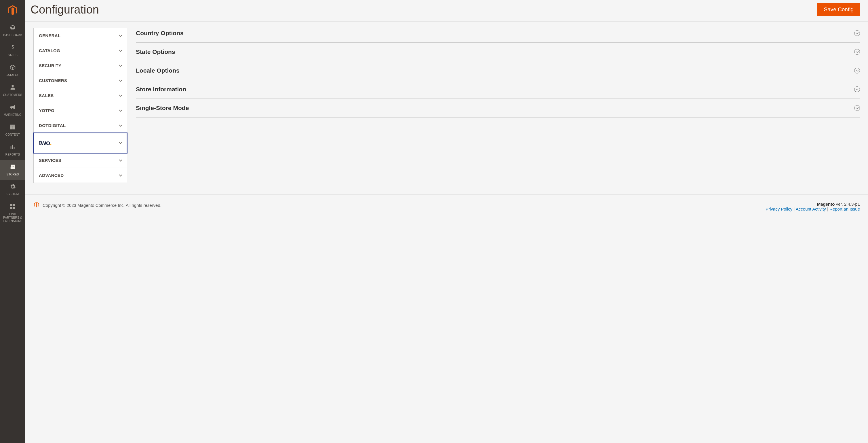  I want to click on layout-icon, so click(13, 128).